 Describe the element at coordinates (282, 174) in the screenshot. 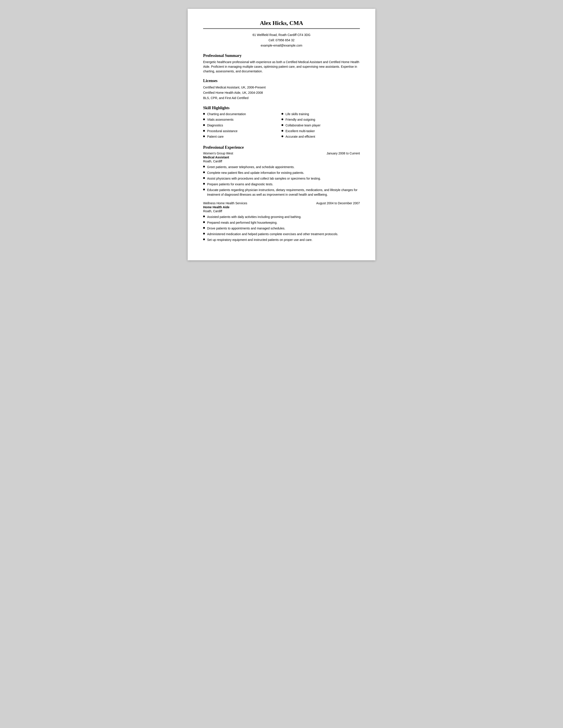

I see `job-1: Women's Group West January 2008 to Curre…` at that location.